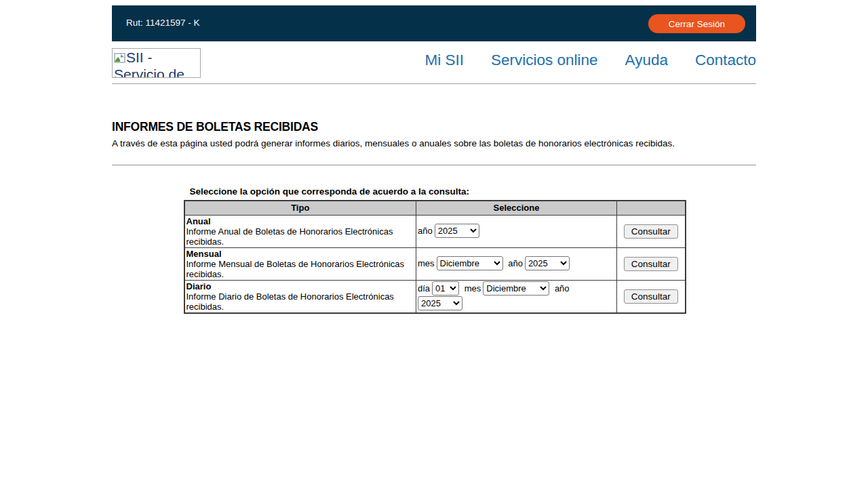 This screenshot has width=868, height=488. What do you see at coordinates (651, 232) in the screenshot?
I see `consultar-anual-button: Consultar` at bounding box center [651, 232].